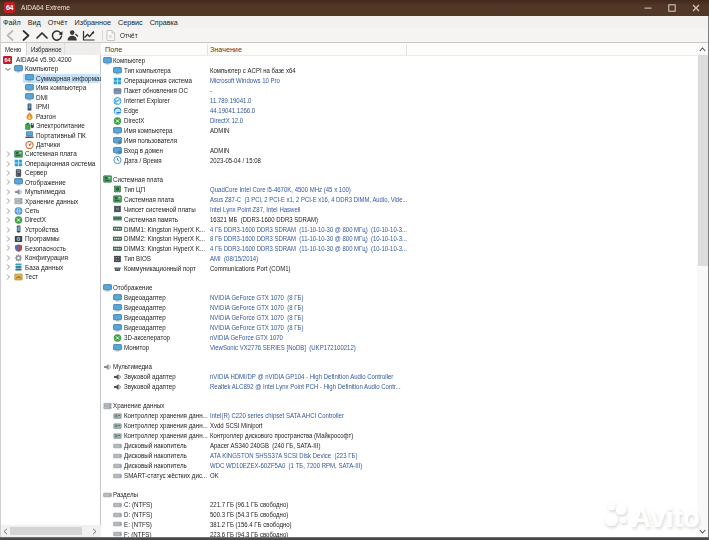 The height and width of the screenshot is (540, 709). Describe the element at coordinates (400, 348) in the screenshot. I see `report-row: МониторViewSonic VX2776 SERIES [NoDB] (U…` at that location.